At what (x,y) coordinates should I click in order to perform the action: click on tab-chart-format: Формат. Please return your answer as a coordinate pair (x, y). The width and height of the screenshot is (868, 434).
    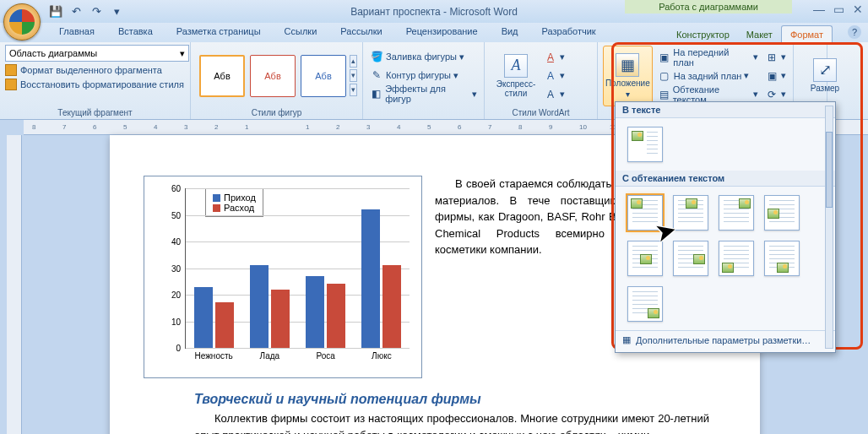
    Looking at the image, I should click on (807, 34).